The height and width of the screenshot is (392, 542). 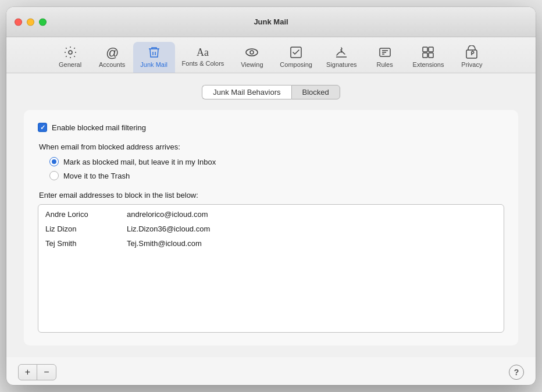 What do you see at coordinates (28, 372) in the screenshot?
I see `add-button: +` at bounding box center [28, 372].